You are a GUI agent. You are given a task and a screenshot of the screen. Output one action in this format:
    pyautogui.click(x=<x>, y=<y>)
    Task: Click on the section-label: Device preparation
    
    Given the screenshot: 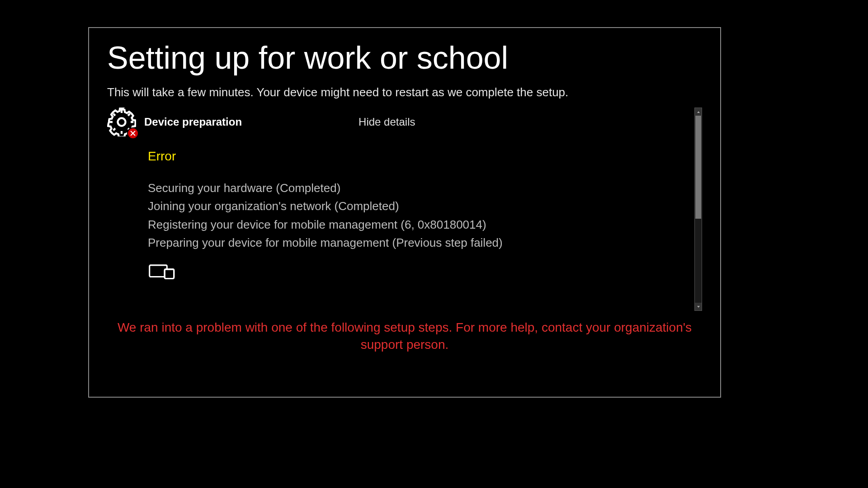 What is the action you would take?
    pyautogui.click(x=193, y=122)
    